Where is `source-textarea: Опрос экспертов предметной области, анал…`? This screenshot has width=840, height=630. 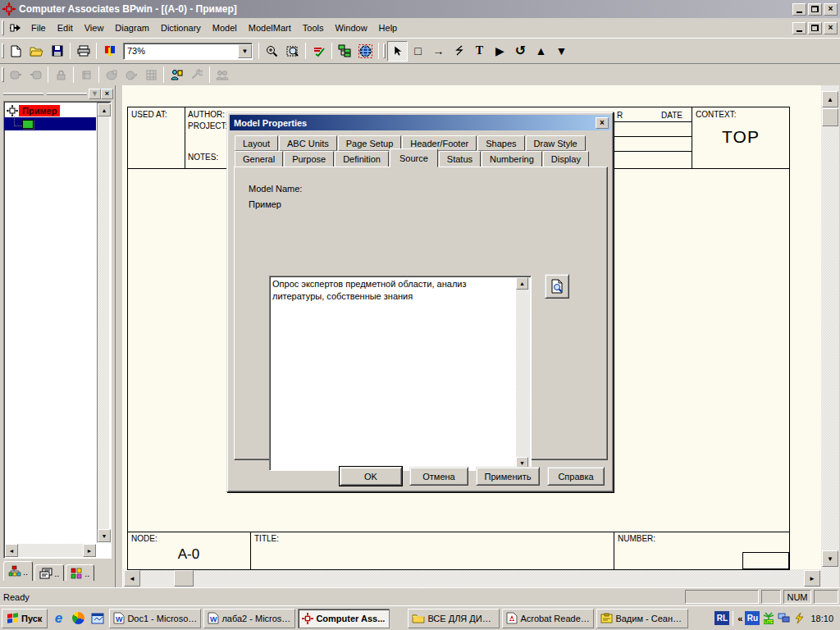 source-textarea: Опрос экспертов предметной области, анал… is located at coordinates (400, 373).